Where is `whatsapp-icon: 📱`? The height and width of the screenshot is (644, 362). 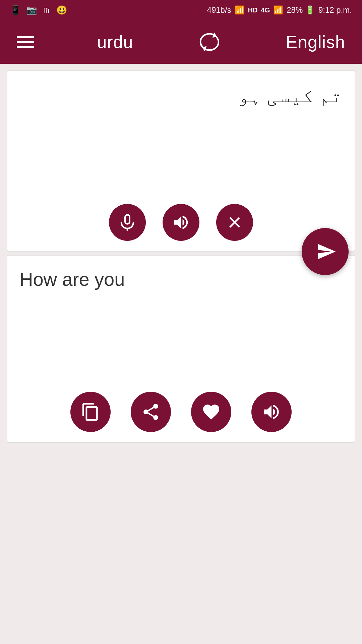 whatsapp-icon: 📱 is located at coordinates (15, 10).